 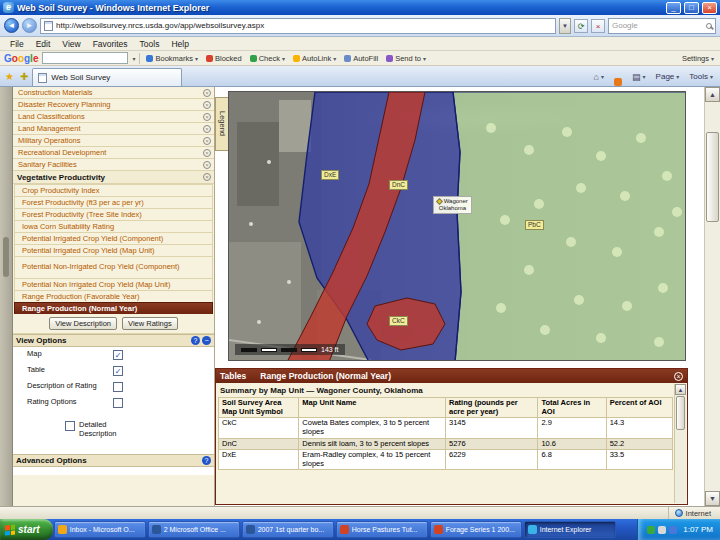 What do you see at coordinates (692, 8) in the screenshot?
I see `maximize-button: □` at bounding box center [692, 8].